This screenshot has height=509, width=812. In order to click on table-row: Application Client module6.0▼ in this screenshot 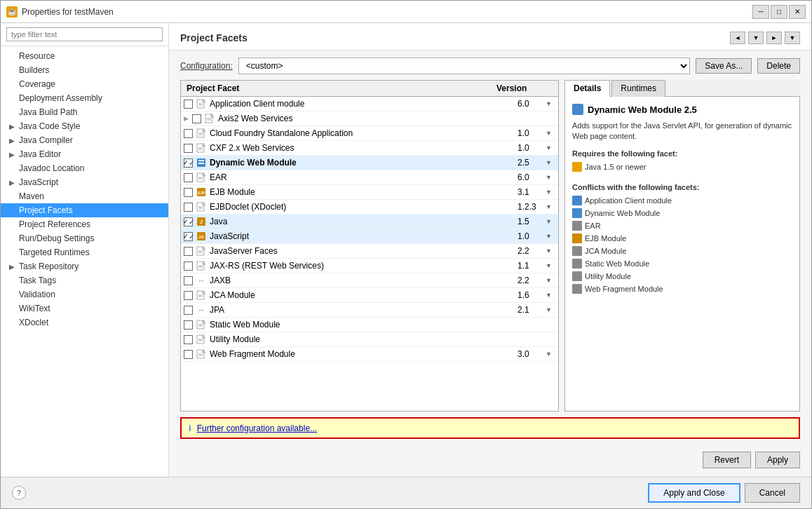, I will do `click(370, 104)`.